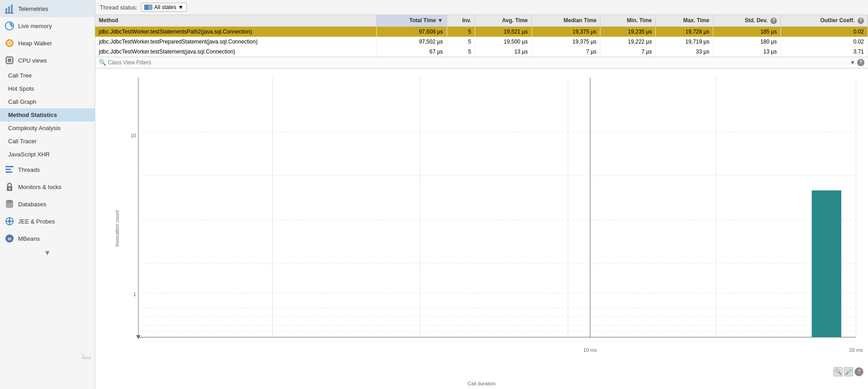  Describe the element at coordinates (165, 7) in the screenshot. I see `thread-status-value: All states` at that location.